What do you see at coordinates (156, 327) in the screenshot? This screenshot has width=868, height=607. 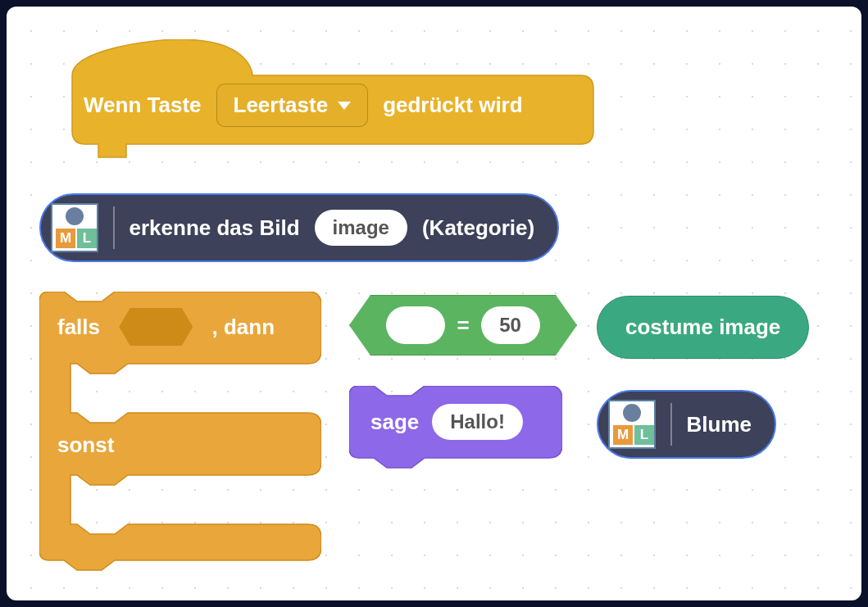 I see `boolean-slot` at bounding box center [156, 327].